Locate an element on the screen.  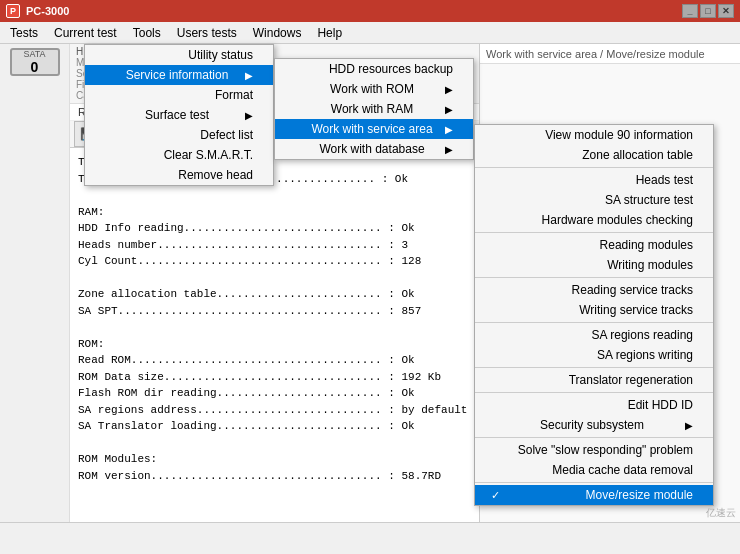
menu-item-work-rom: Work with ROM ▶ is located at coordinates (374, 89).